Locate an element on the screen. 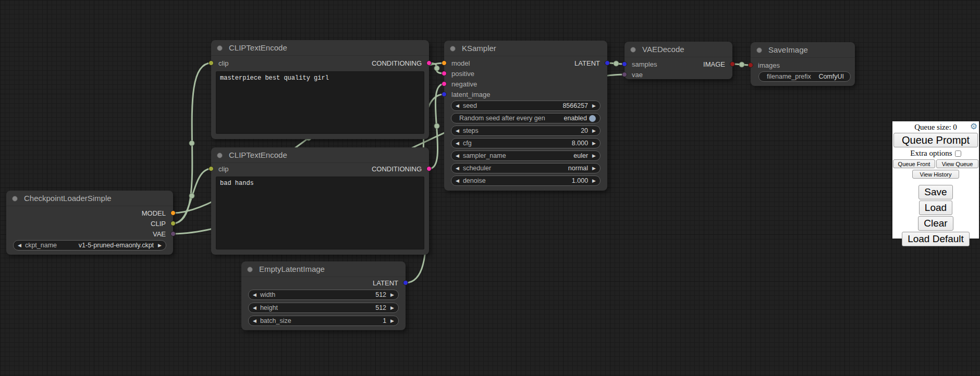 The height and width of the screenshot is (376, 980). node-clip-text-encode-negative: CLIPTextEncode clip CONDITIONING bad han… is located at coordinates (320, 201).